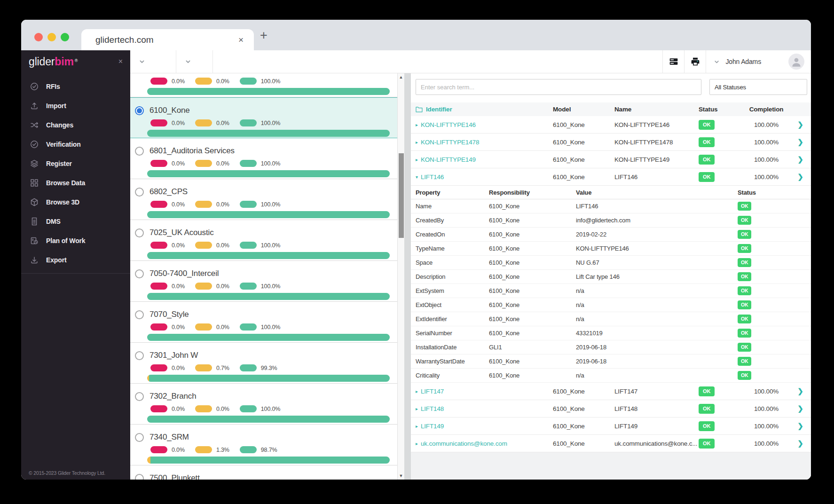  Describe the element at coordinates (76, 260) in the screenshot. I see `sidebar-item-export: Export` at that location.